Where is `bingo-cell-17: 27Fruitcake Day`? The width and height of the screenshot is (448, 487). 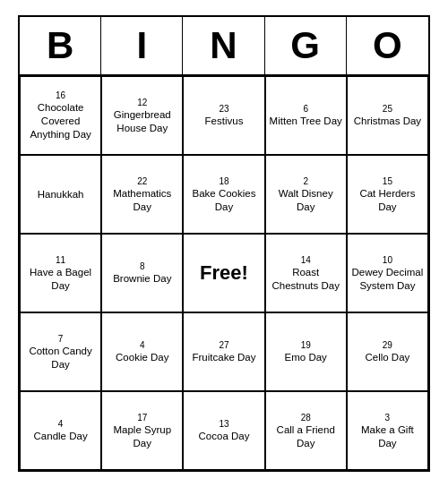 bingo-cell-17: 27Fruitcake Day is located at coordinates (224, 352).